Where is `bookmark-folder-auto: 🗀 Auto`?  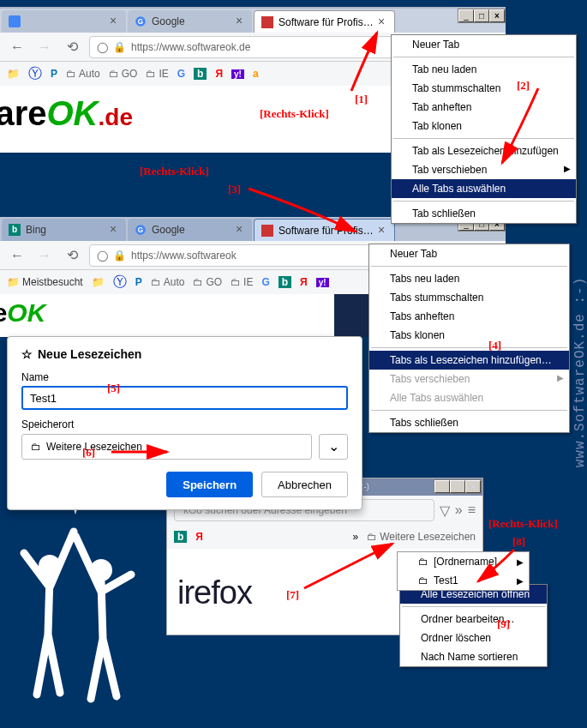
bookmark-folder-auto: 🗀 Auto is located at coordinates (83, 74).